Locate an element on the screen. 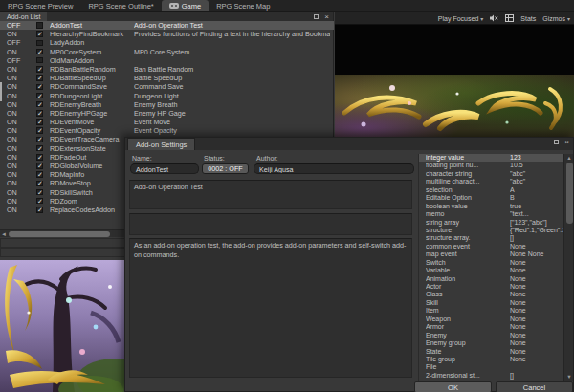  parameter-row: Weapon None is located at coordinates (492, 319).